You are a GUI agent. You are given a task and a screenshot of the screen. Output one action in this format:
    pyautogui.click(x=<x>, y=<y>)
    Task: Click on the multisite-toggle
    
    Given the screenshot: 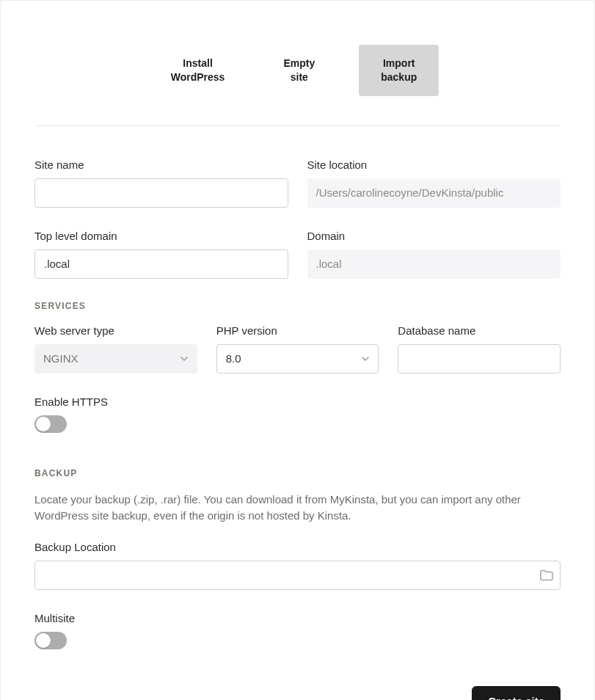 What is the action you would take?
    pyautogui.click(x=51, y=641)
    